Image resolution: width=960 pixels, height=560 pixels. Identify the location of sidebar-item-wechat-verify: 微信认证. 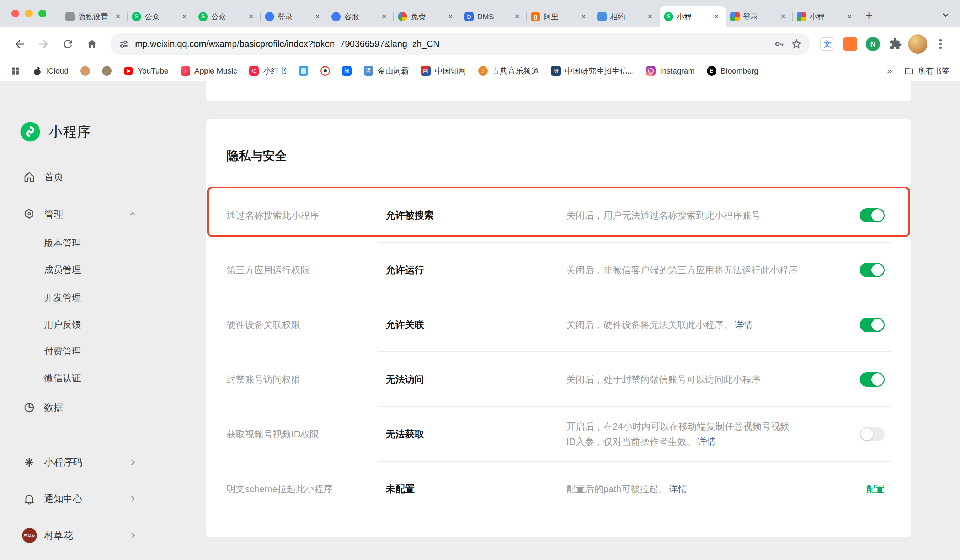
(100, 378).